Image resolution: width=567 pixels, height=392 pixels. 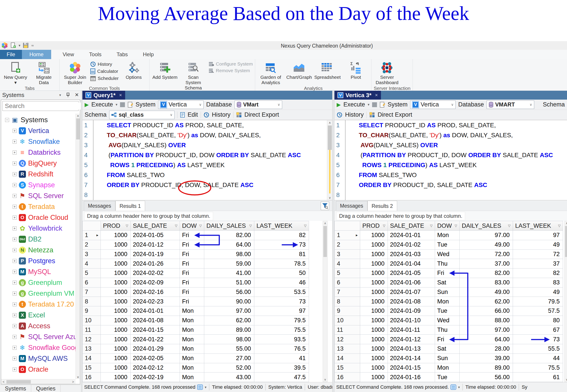 I want to click on database-select: VMART∨, so click(x=510, y=105).